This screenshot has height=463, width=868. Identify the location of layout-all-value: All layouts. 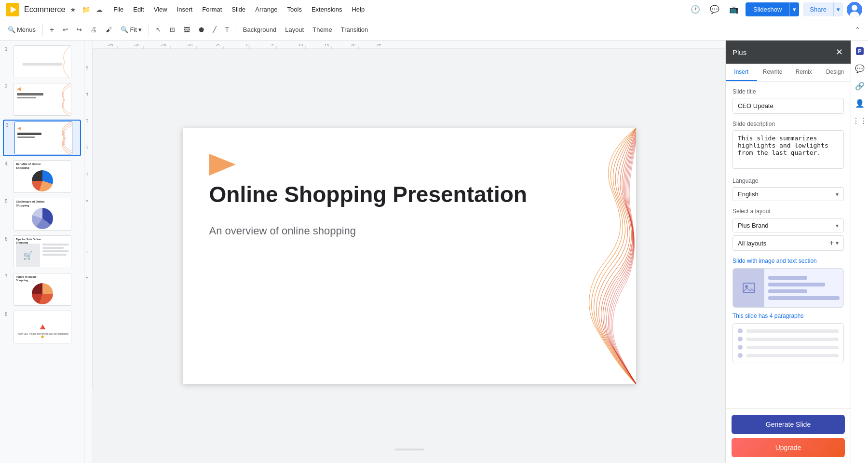
(752, 243).